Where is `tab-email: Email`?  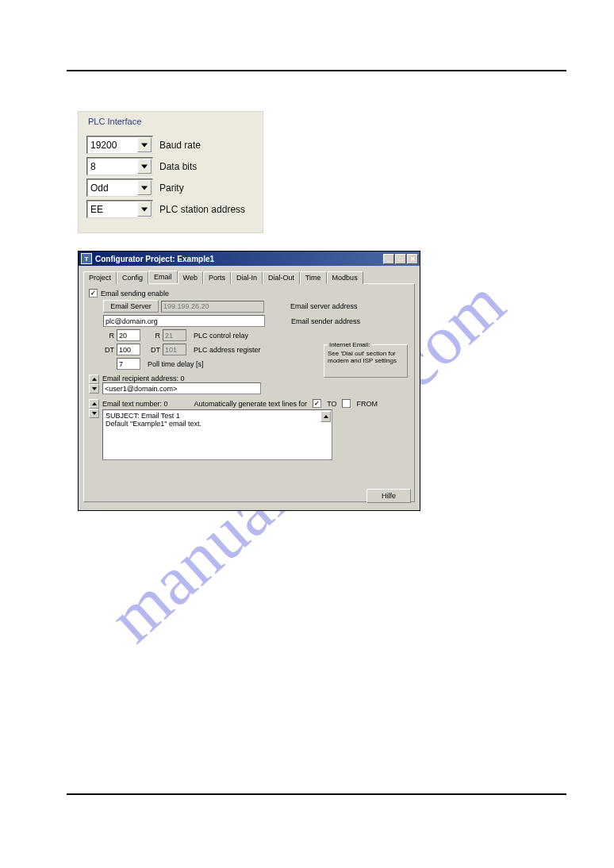 tab-email: Email is located at coordinates (163, 277).